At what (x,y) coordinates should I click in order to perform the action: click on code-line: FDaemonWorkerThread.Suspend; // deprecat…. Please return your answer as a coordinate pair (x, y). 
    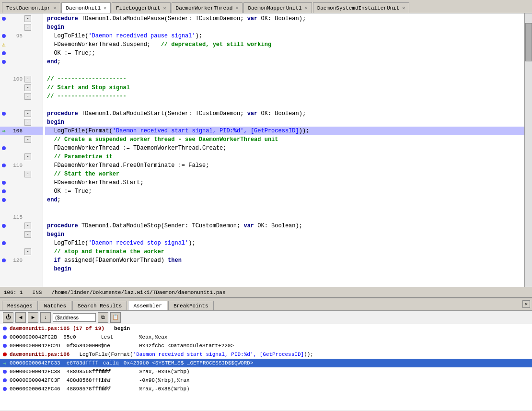
    Looking at the image, I should click on (285, 45).